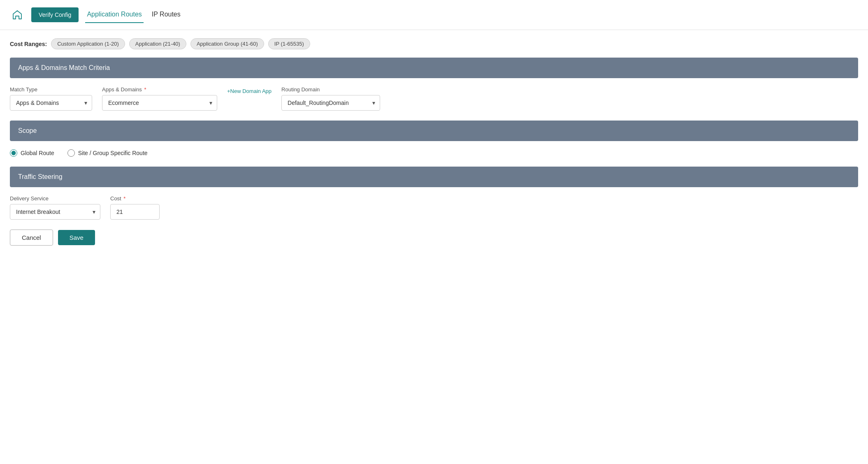 The image size is (868, 464). What do you see at coordinates (160, 103) in the screenshot?
I see `apps-domains-select-wrapper: Ecommerce` at bounding box center [160, 103].